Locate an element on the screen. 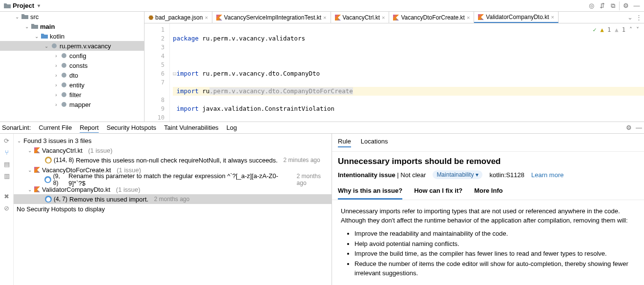  branch-icon: ⑂ is located at coordinates (7, 152).